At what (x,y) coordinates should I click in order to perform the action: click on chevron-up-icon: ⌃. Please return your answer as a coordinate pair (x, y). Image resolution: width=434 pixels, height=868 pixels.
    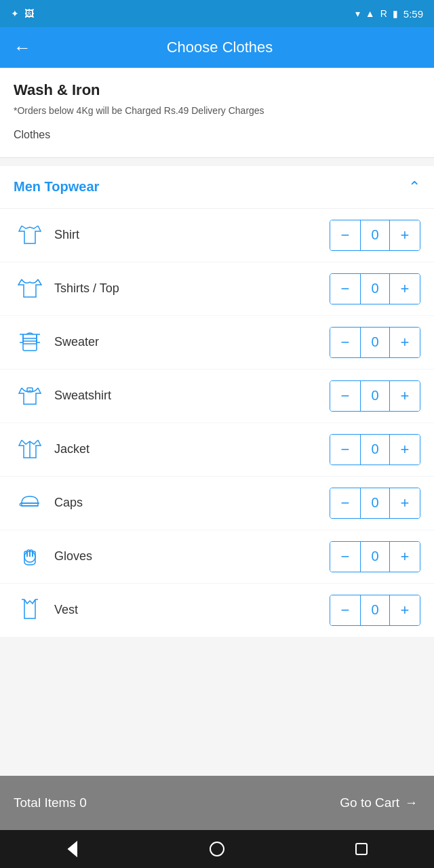
    Looking at the image, I should click on (414, 187).